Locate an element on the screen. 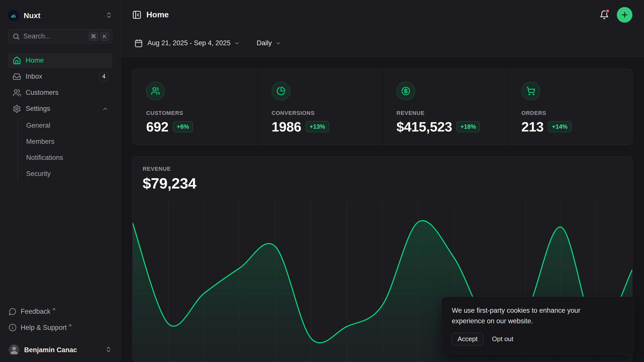 The image size is (644, 362). help-support-label: Help & Support is located at coordinates (44, 328).